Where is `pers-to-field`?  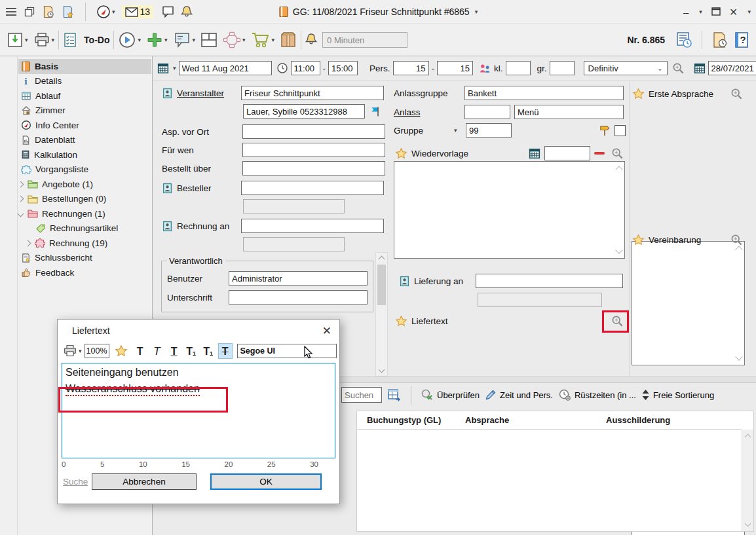 pers-to-field is located at coordinates (455, 68).